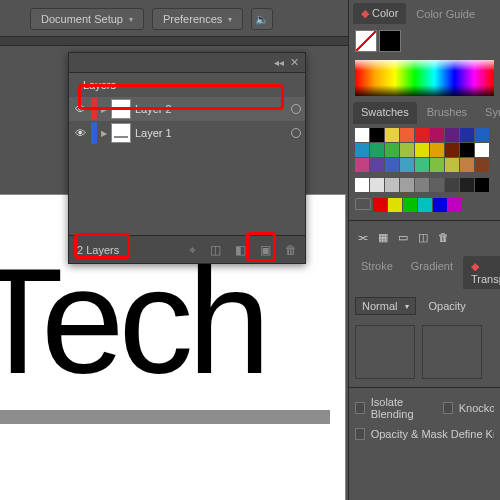 The height and width of the screenshot is (500, 500). Describe the element at coordinates (424, 150) in the screenshot. I see `swatch-grid` at that location.